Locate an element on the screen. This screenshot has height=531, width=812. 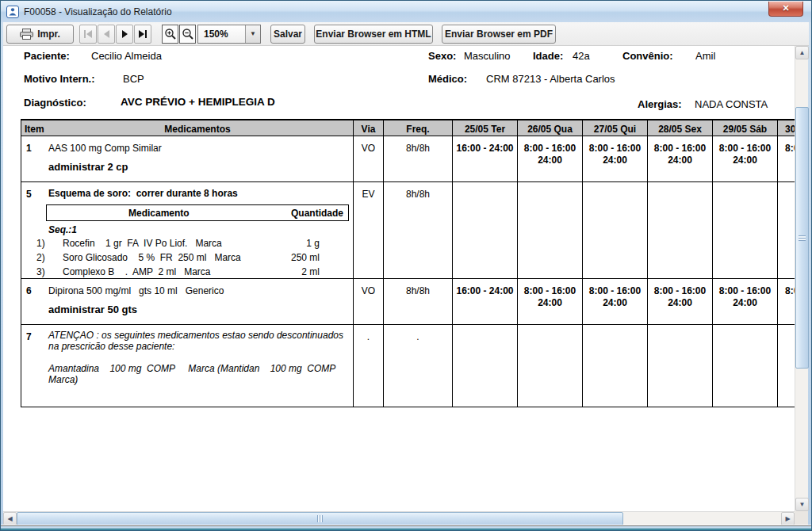
zoom-in-button is located at coordinates (170, 34).